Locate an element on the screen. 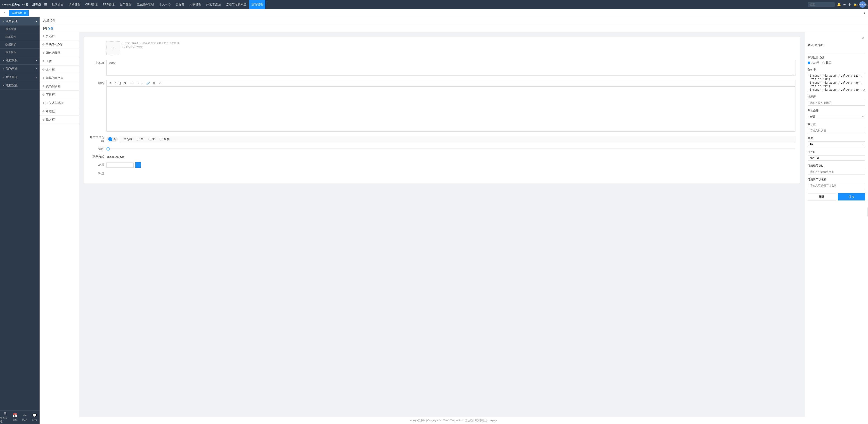 The image size is (868, 424). sidebar-item-form-control: 表单控件 is located at coordinates (20, 37).